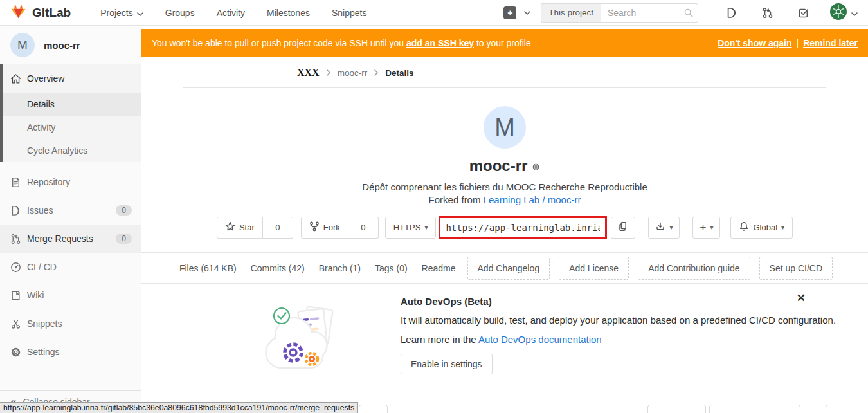 This screenshot has height=413, width=868. What do you see at coordinates (732, 13) in the screenshot?
I see `issues-dashboard-button` at bounding box center [732, 13].